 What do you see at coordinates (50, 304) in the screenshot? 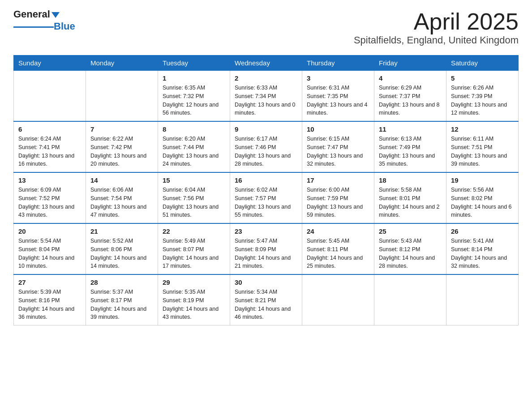
I see `day-info: Sunrise: 5:39 AM Sunset: 8:16 PM Dayligh…` at bounding box center [50, 304].